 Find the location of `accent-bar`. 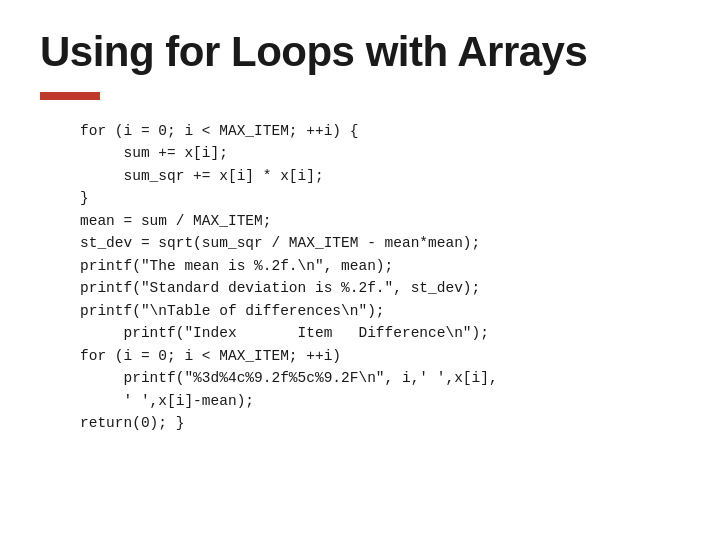

accent-bar is located at coordinates (70, 96).